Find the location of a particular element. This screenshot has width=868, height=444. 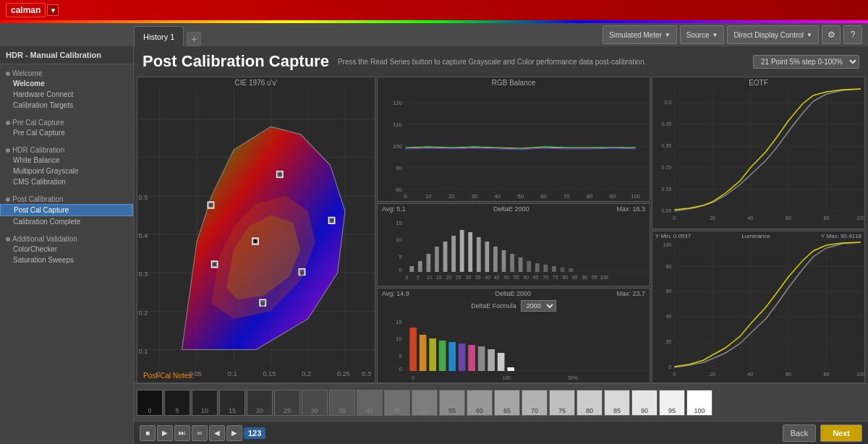

direct-display-btn: Direct Display Control ▼ is located at coordinates (773, 35).